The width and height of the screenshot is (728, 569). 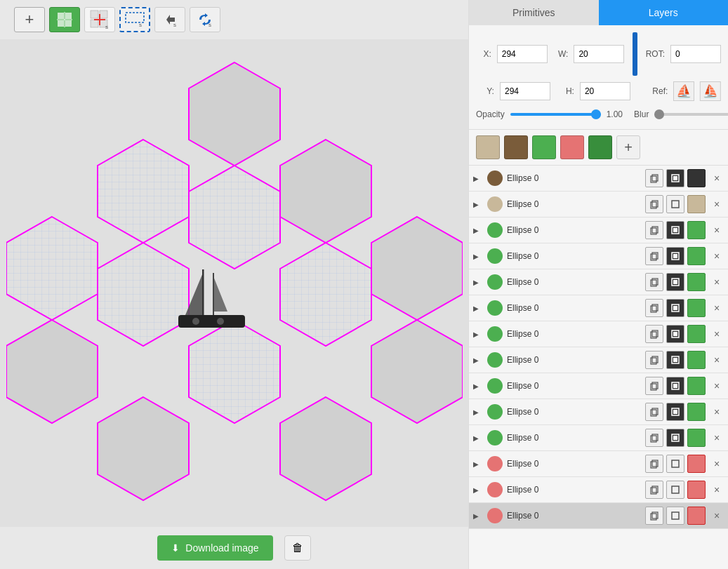 What do you see at coordinates (572, 147) in the screenshot?
I see `swatch-red` at bounding box center [572, 147].